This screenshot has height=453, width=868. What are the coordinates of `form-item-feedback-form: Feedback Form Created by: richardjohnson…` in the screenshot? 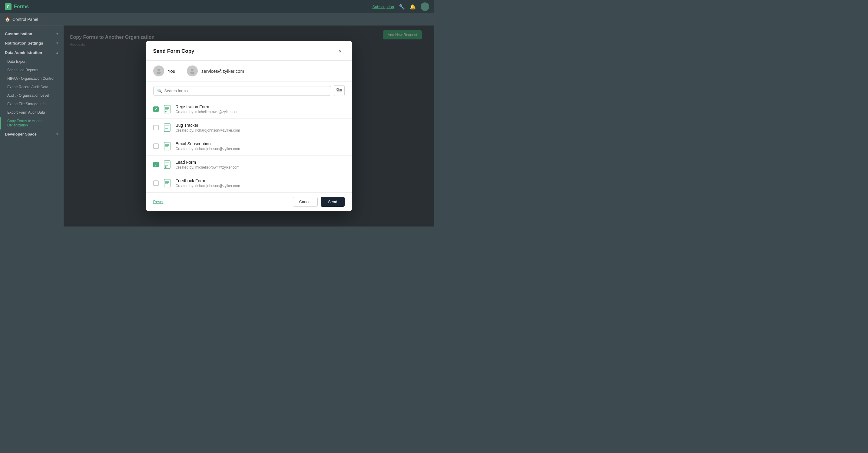 It's located at (249, 183).